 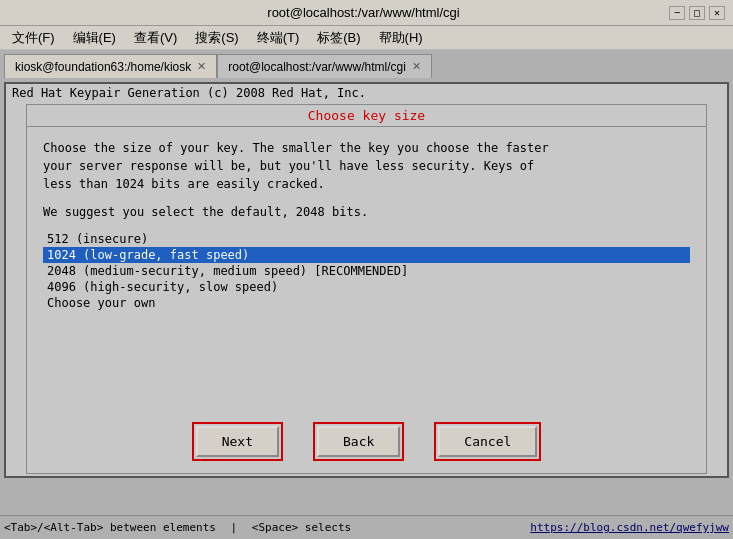 I want to click on desc-line2: your server response will be, but you'll…, so click(x=288, y=166).